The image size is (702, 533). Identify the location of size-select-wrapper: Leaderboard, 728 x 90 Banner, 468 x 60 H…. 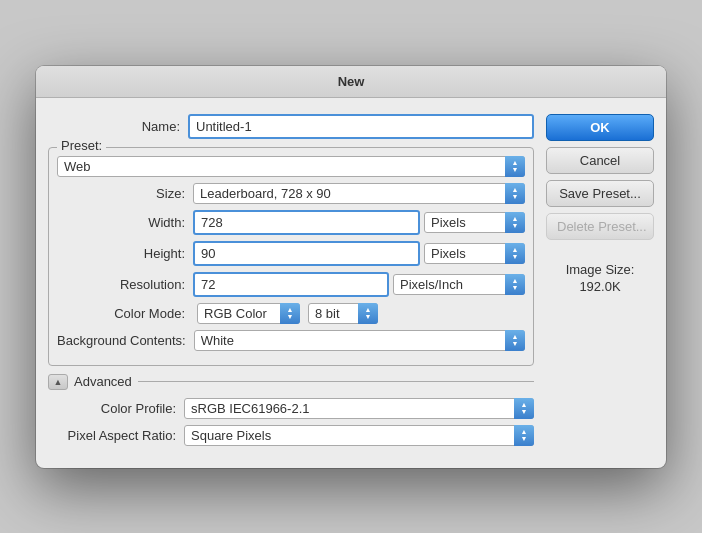
(359, 194).